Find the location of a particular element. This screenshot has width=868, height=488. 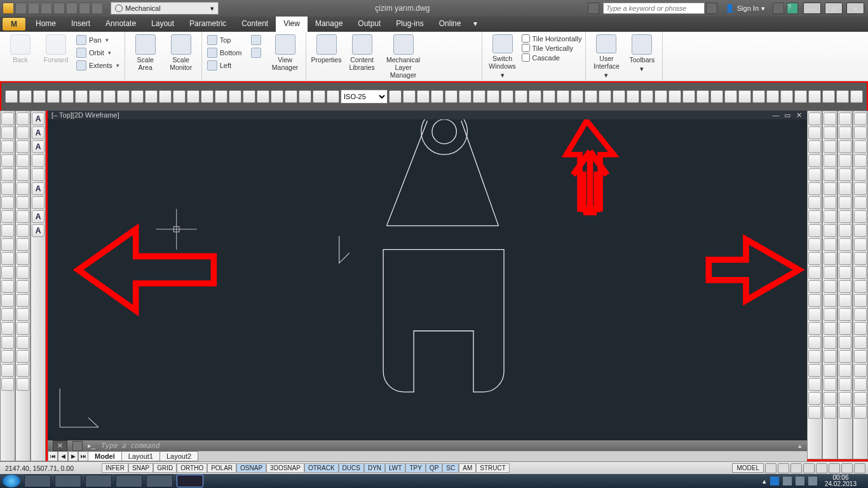

minimize-button: — is located at coordinates (812, 8).